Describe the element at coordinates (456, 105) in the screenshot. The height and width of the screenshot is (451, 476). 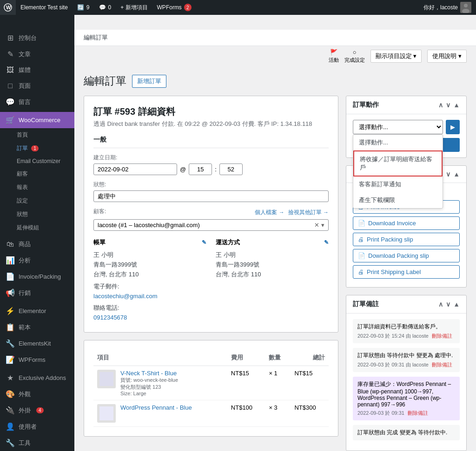
I see `expand-icon: ▲` at that location.